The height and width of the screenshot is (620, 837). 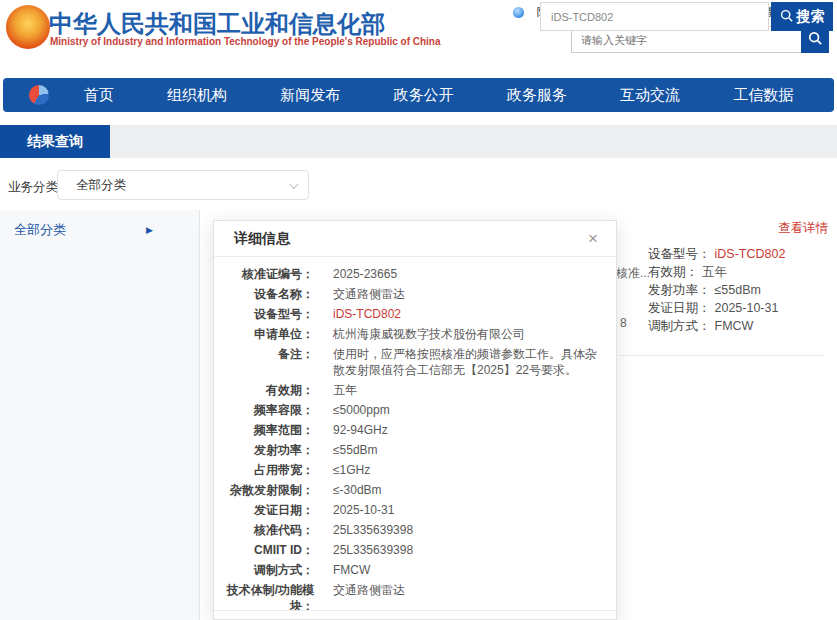 I want to click on nav-item: 政务服务, so click(x=537, y=96).